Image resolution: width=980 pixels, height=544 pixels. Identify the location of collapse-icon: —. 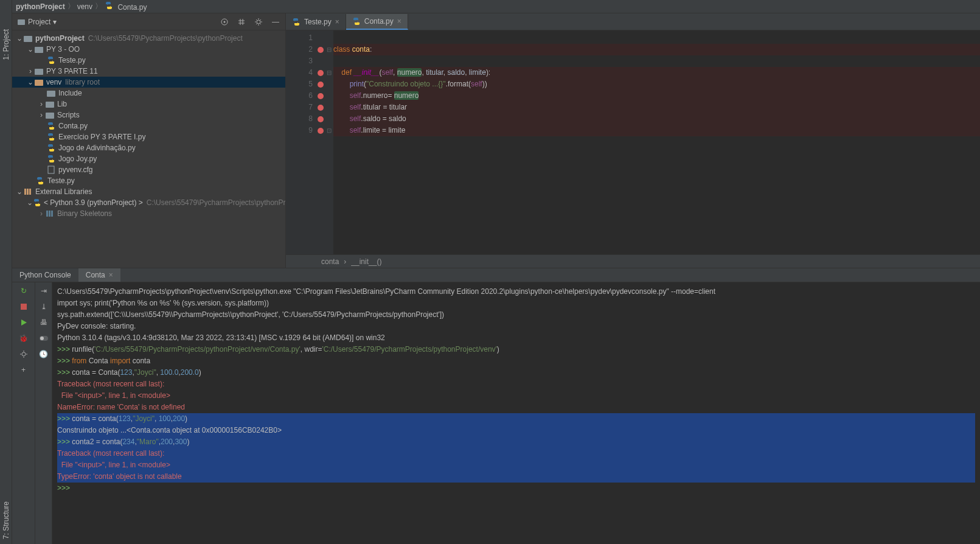
(276, 22).